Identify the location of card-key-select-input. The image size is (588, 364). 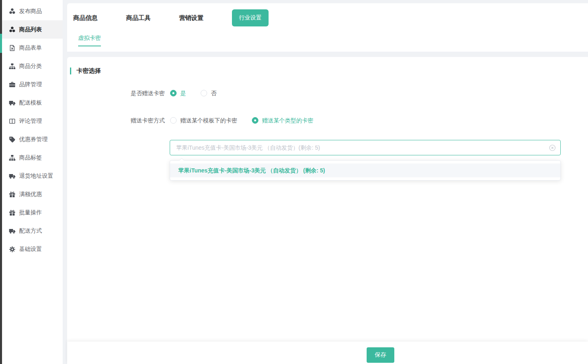
(365, 148).